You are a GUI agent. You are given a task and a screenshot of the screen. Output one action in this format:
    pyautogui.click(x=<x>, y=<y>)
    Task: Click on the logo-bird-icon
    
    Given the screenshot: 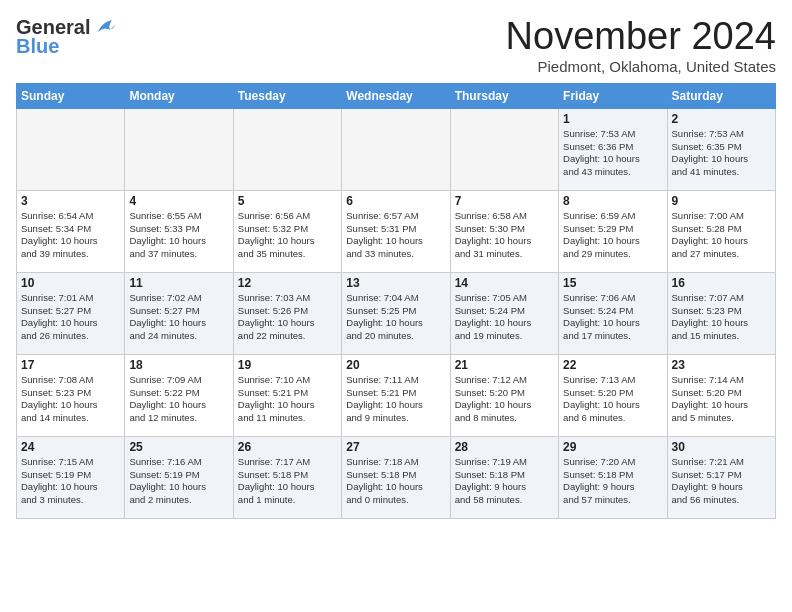 What is the action you would take?
    pyautogui.click(x=105, y=27)
    